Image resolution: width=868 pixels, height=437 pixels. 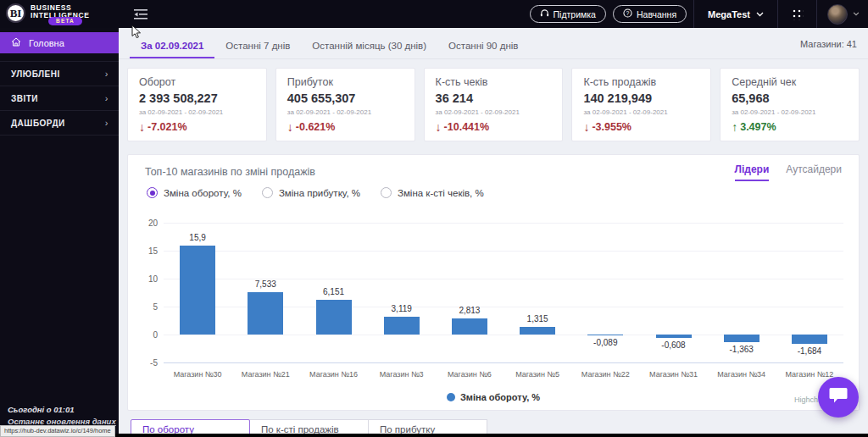 I want to click on bar-Магазин №12, so click(x=810, y=339).